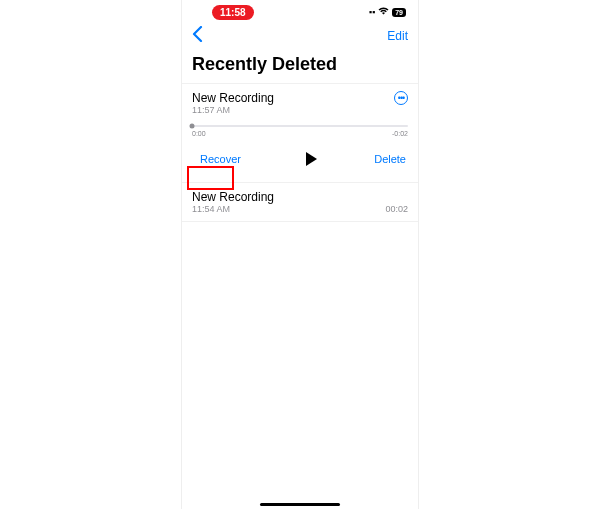 This screenshot has height=509, width=600. I want to click on slider-end-label: -0:02, so click(400, 134).